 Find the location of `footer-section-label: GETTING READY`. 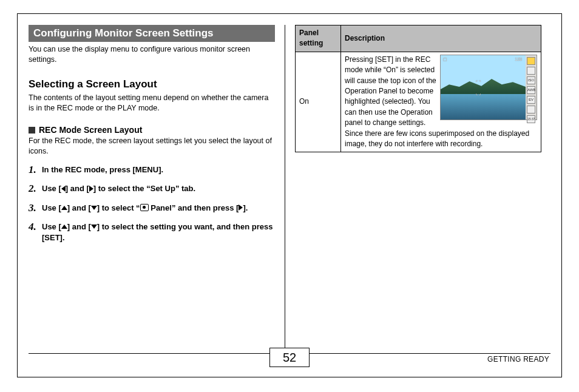

footer-section-label: GETTING READY is located at coordinates (518, 359).